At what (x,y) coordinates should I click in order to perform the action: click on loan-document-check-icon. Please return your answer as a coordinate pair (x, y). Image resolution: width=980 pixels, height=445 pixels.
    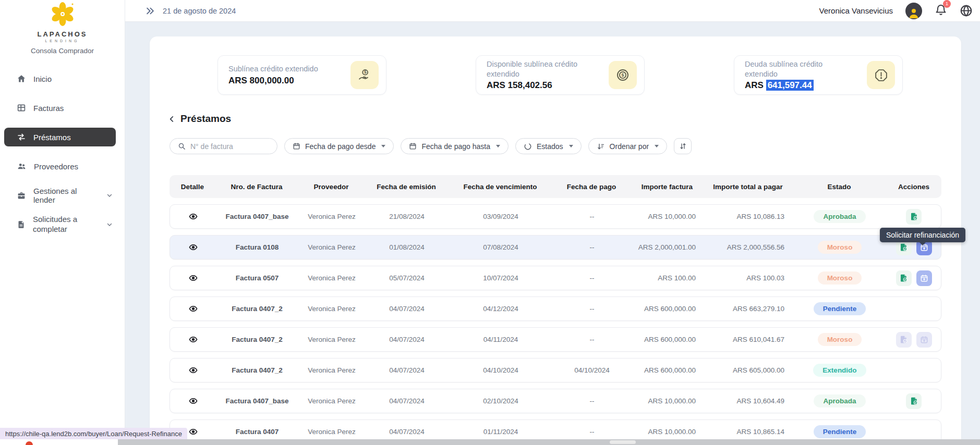
    Looking at the image, I should click on (914, 217).